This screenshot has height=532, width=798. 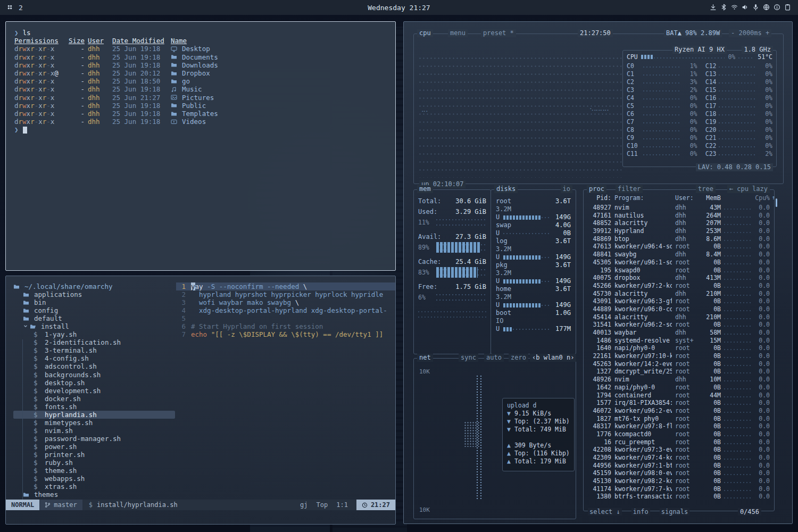 I want to click on proc-row: 45730alacrittydhh210M0.0, so click(x=679, y=294).